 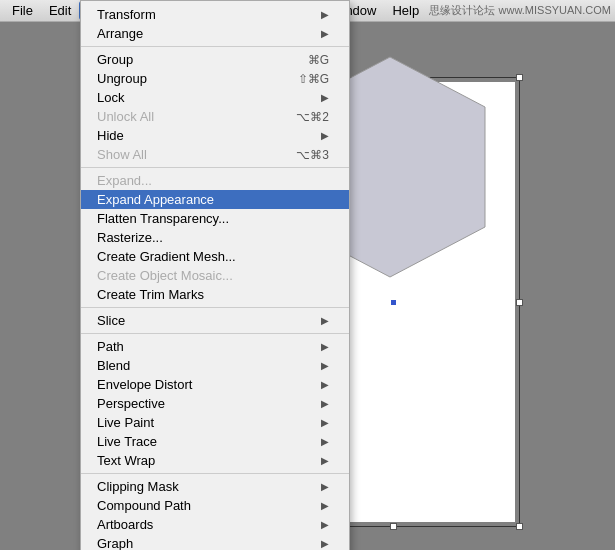 I want to click on menu-item-expand: Expand..., so click(x=215, y=180).